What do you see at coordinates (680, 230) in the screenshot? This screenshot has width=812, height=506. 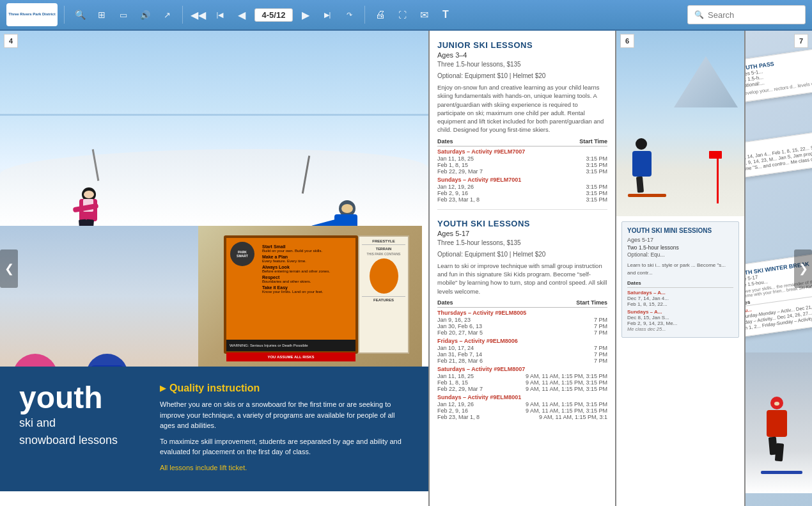 I see `mini-session-title: YOUTH SKI MINI SESSIONS` at bounding box center [680, 230].